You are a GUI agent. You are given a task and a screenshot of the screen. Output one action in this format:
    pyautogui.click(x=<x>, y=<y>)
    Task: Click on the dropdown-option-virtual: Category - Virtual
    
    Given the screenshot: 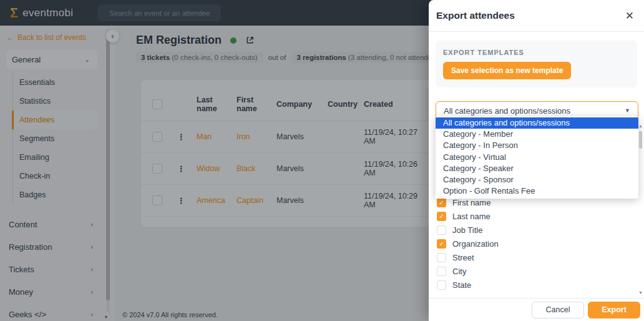 What is the action you would take?
    pyautogui.click(x=537, y=157)
    